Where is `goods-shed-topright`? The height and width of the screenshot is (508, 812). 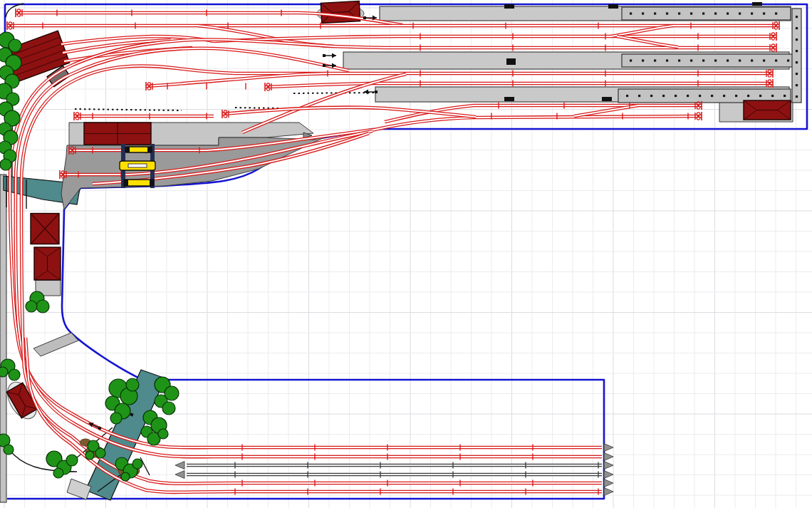 goods-shed-topright is located at coordinates (767, 110).